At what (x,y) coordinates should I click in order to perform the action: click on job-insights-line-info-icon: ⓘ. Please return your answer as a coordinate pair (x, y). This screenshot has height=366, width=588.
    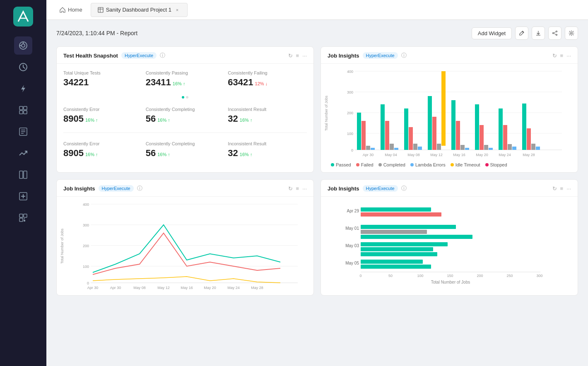
    Looking at the image, I should click on (140, 188).